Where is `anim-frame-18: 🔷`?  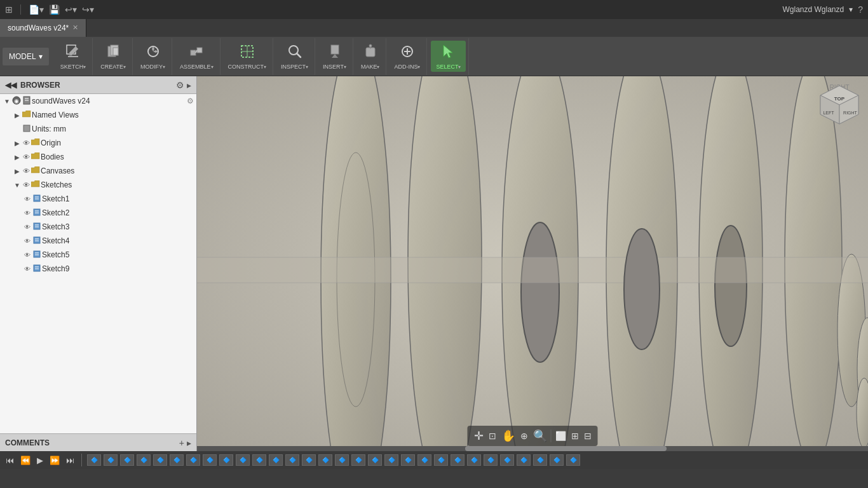
anim-frame-18: 🔷 is located at coordinates (375, 460).